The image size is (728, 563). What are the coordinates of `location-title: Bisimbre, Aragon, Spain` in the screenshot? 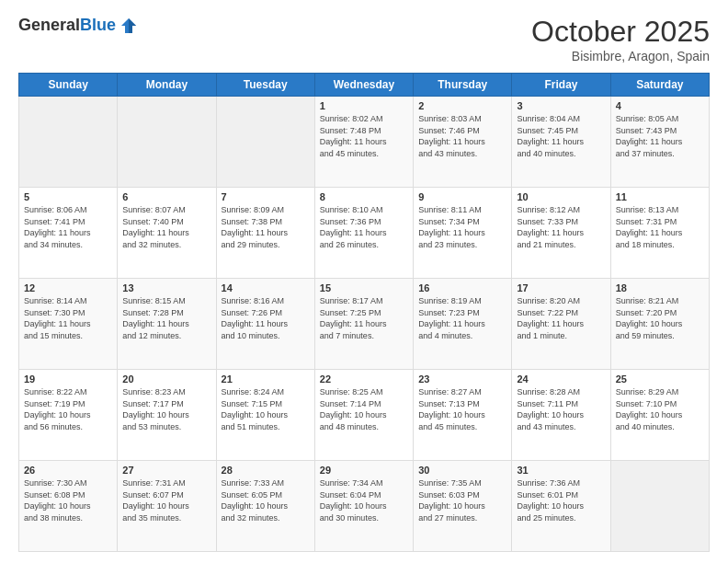 It's located at (620, 56).